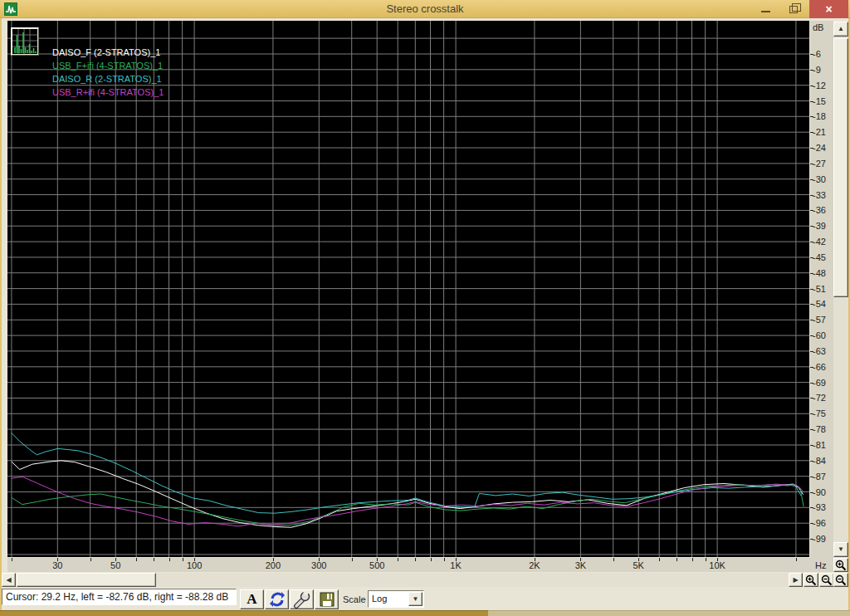 This screenshot has width=850, height=616. Describe the element at coordinates (319, 565) in the screenshot. I see `x-axis-tick-label: 300` at that location.